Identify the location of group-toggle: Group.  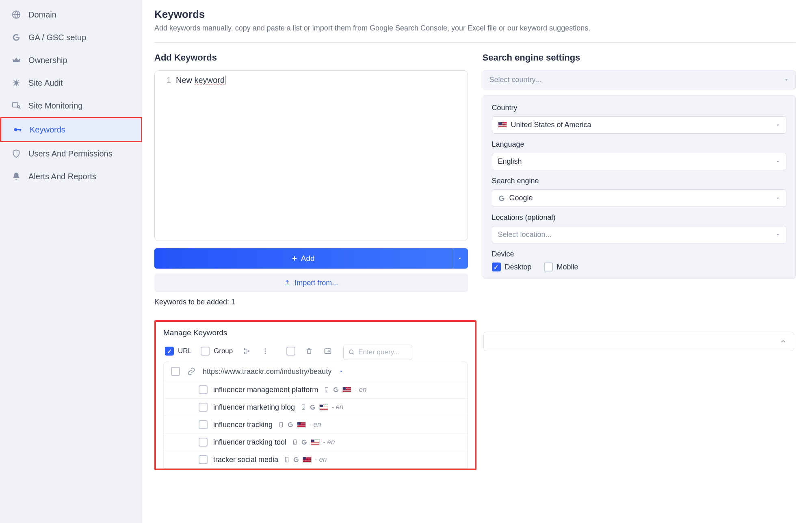
(217, 351).